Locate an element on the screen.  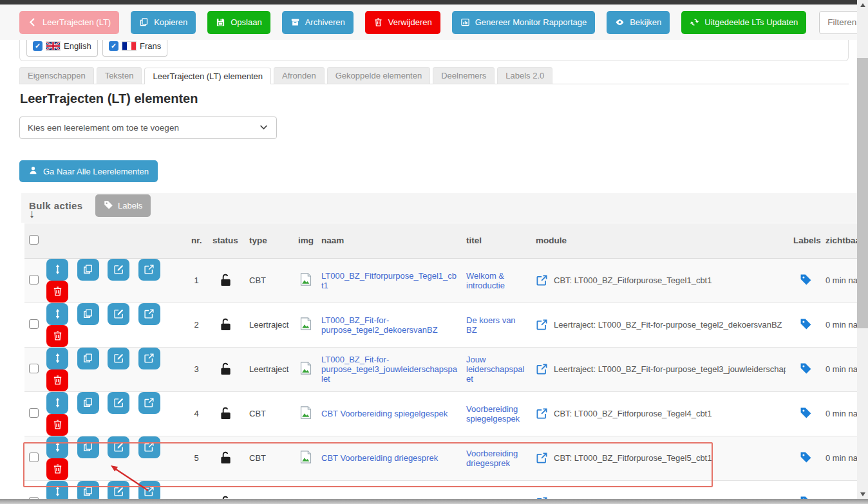
page-title: LeerTrajecten (LT) elementen is located at coordinates (109, 99).